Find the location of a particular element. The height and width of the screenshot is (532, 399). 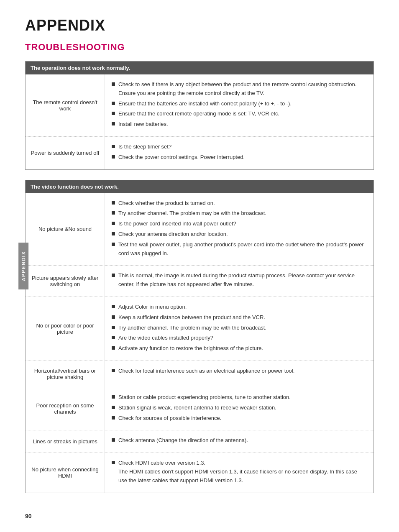

table-header-0: The operation does not work normally. is located at coordinates (200, 68).